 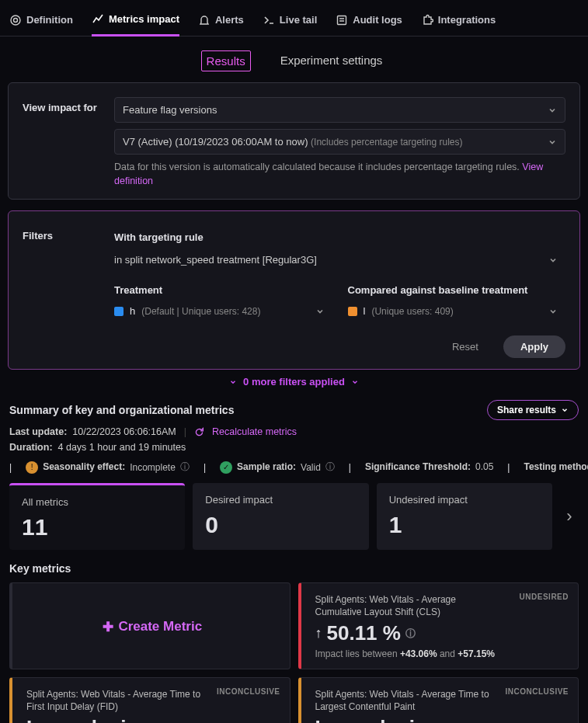 I want to click on recalculate-link: Recalculate metrics, so click(x=255, y=432).